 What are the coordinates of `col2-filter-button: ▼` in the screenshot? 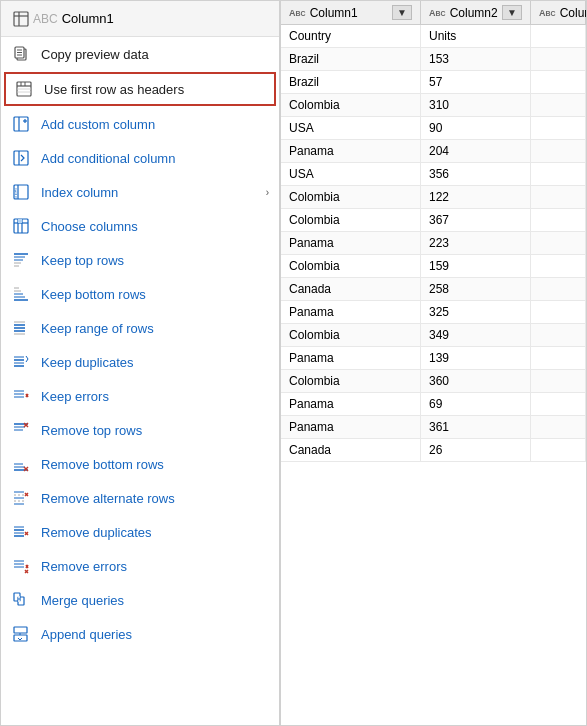 It's located at (512, 12).